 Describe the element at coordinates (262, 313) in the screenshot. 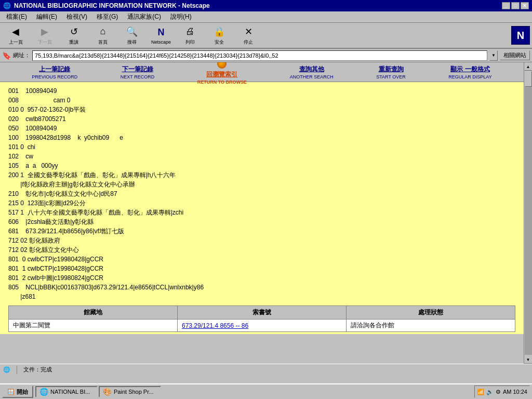

I see `col-callnumber: 索書號` at that location.